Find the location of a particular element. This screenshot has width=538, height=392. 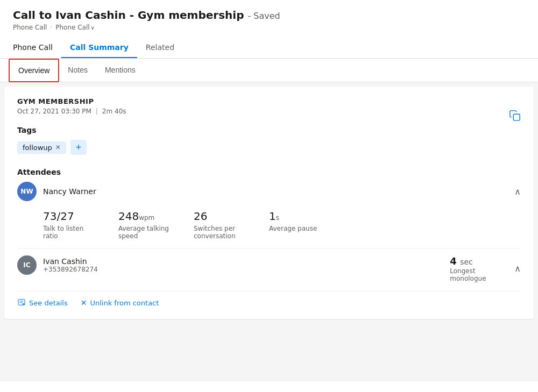

attendee-name-ic: Ivan Cashin is located at coordinates (70, 261).